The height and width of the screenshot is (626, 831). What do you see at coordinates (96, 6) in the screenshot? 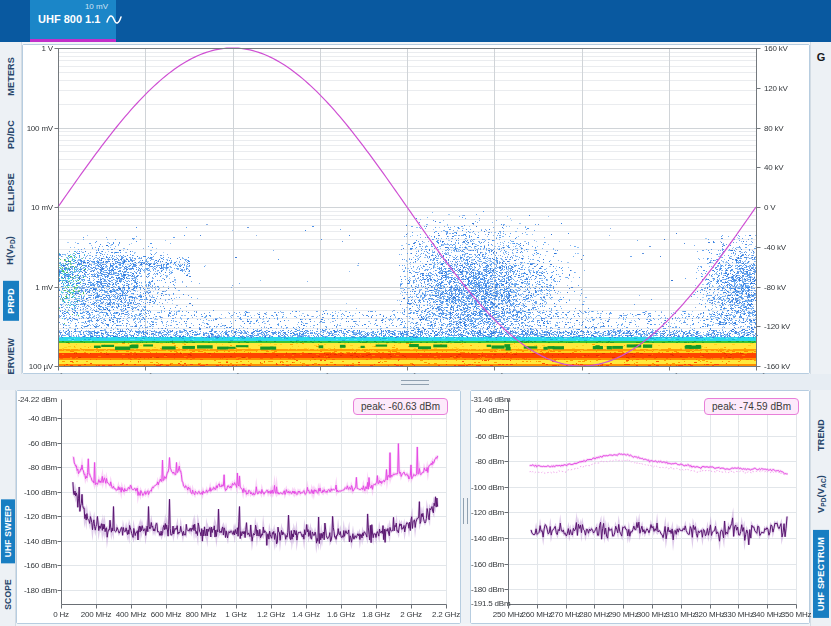
I see `range-readout: 10 mV` at bounding box center [96, 6].